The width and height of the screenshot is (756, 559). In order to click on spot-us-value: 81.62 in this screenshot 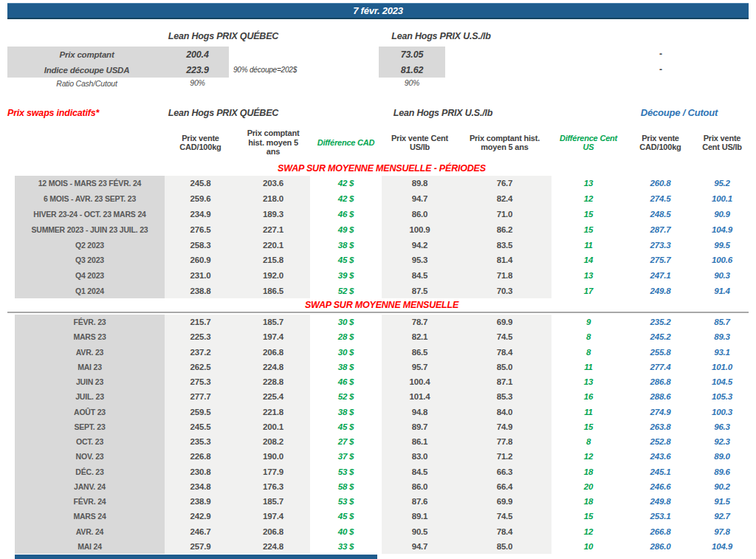, I will do `click(412, 69)`.